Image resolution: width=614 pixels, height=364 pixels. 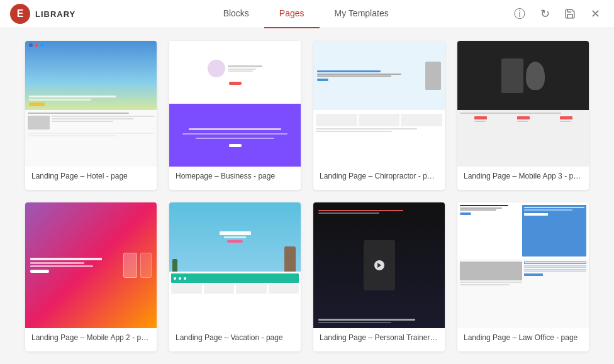 I want to click on card-label-hotel: Landing Page – Hotel - page, so click(x=91, y=176).